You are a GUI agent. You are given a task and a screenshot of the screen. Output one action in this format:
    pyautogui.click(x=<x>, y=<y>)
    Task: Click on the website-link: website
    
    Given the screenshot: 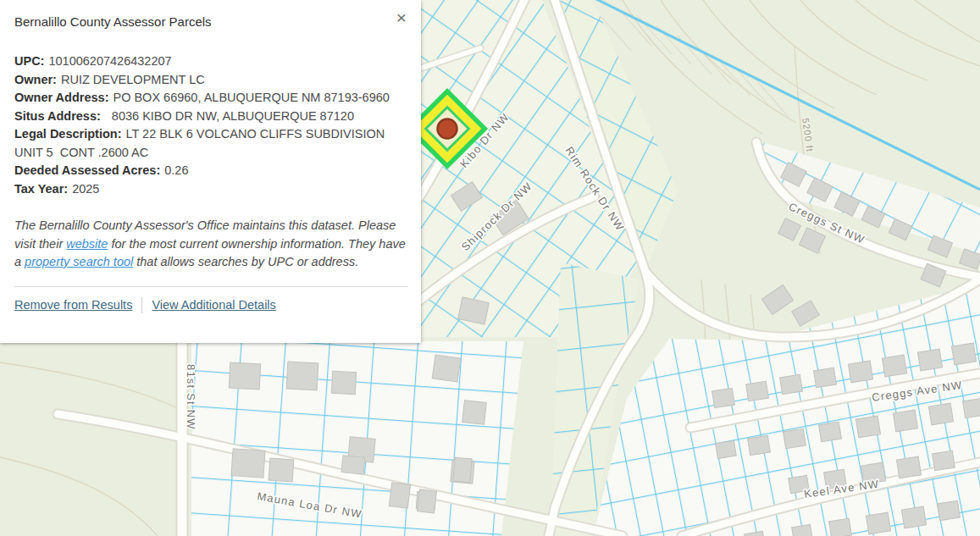 What is the action you would take?
    pyautogui.click(x=86, y=244)
    